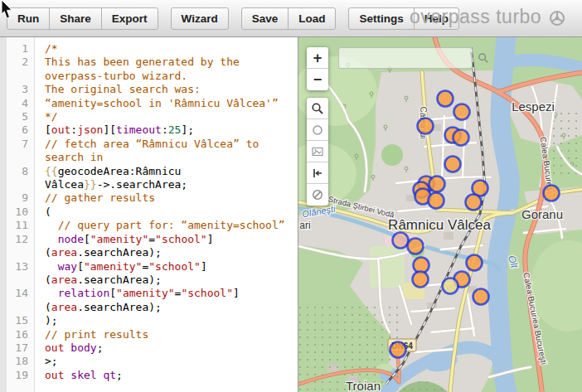 This screenshot has width=582, height=392. I want to click on code-text: {{geocodeArea:Râmnicu, so click(108, 172).